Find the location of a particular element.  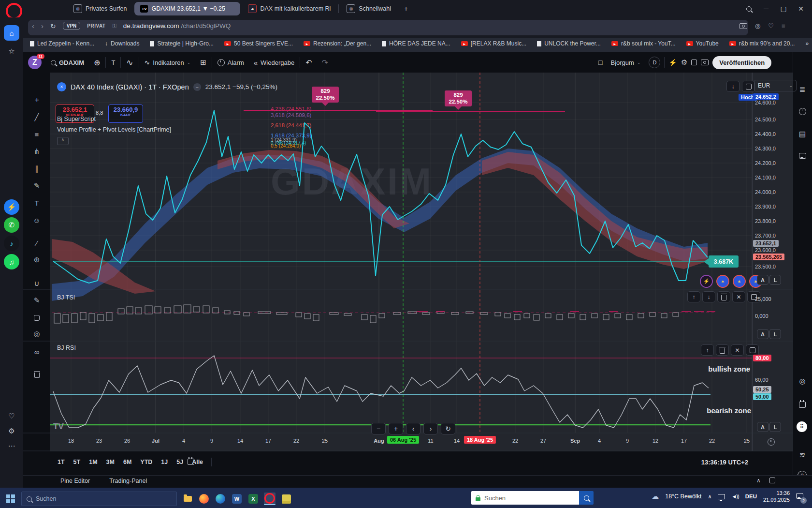

zoom-out-button: − is located at coordinates (378, 429).